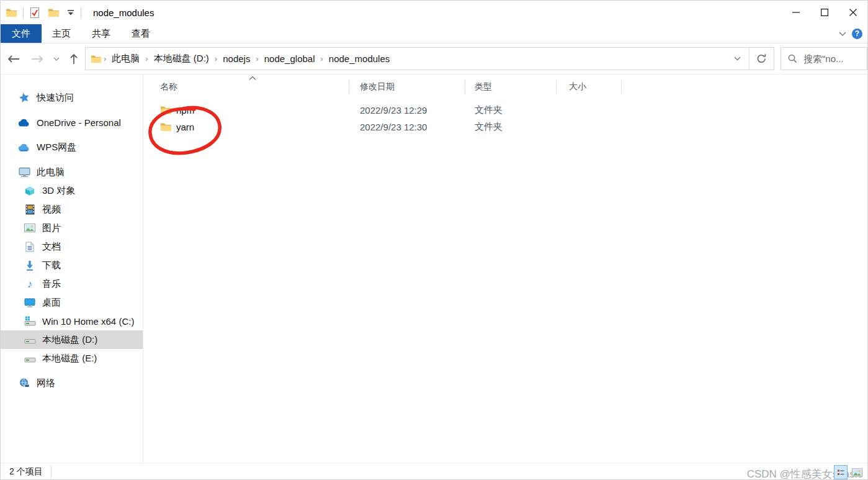 Image resolution: width=868 pixels, height=480 pixels. I want to click on sidebar-item-label: 3D 对象, so click(58, 191).